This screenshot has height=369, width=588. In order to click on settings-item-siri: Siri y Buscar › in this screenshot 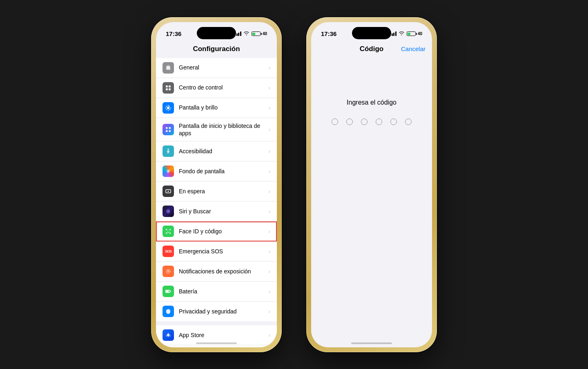, I will do `click(216, 212)`.